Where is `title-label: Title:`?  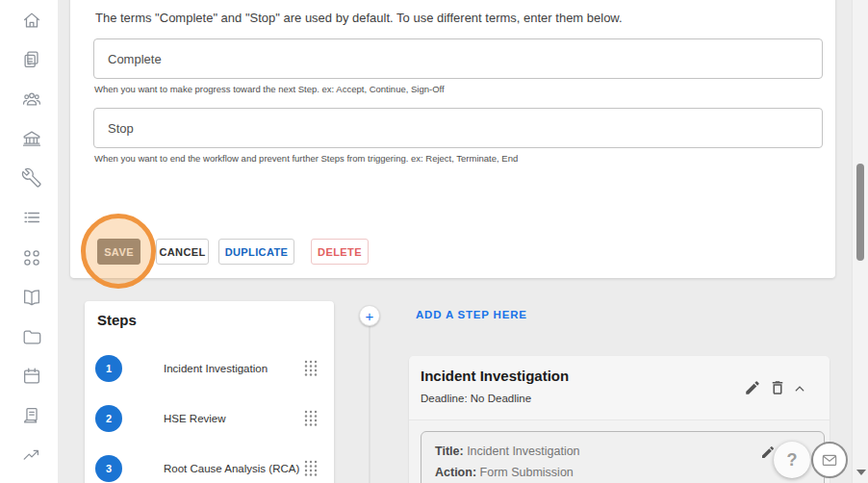 title-label: Title: is located at coordinates (449, 451).